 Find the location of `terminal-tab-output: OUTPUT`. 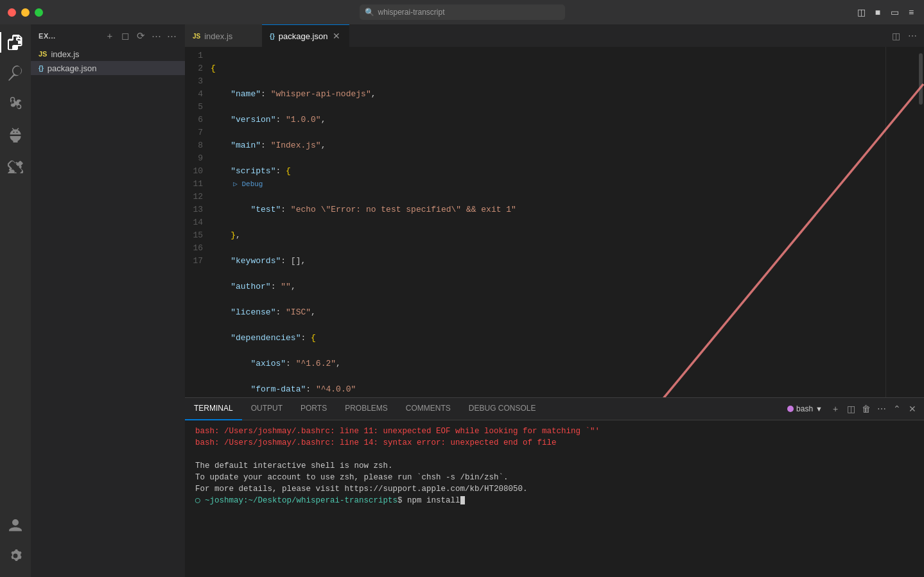

terminal-tab-output: OUTPUT is located at coordinates (267, 409).